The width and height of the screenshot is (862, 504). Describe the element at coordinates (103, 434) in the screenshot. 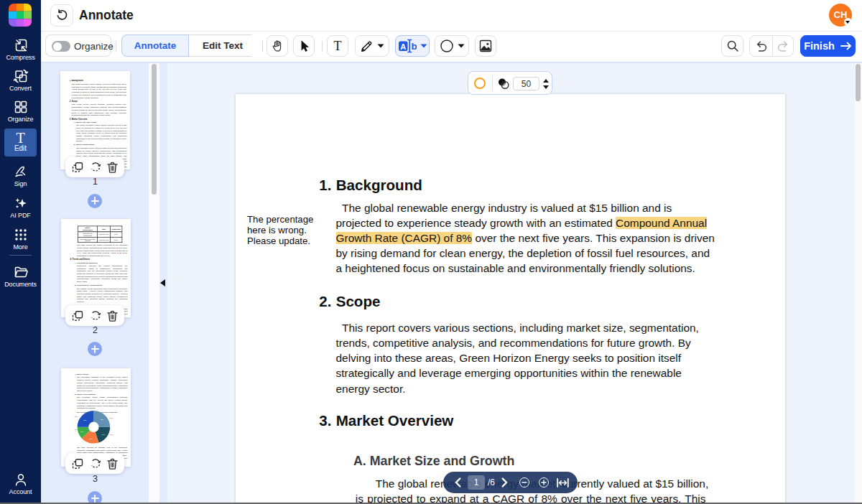

I see `svg-text: 20%` at that location.